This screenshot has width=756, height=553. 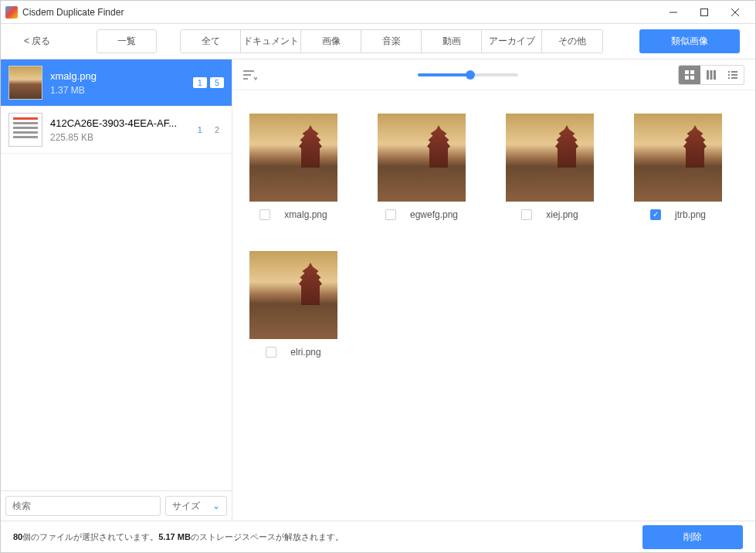 I want to click on badge-total-count: 5, so click(x=217, y=83).